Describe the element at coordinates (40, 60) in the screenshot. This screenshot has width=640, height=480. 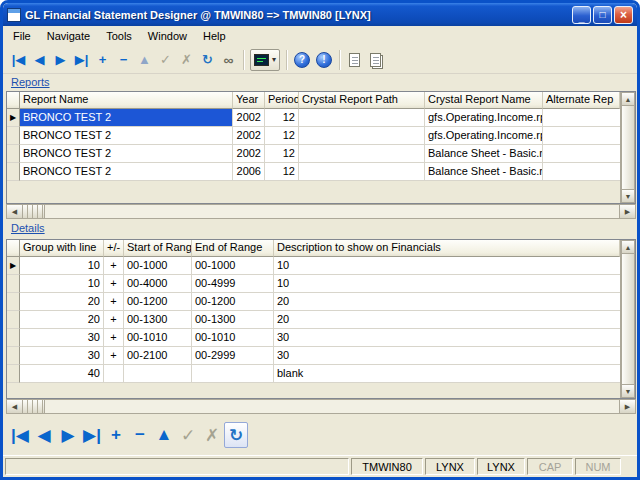
I see `prev-record-button: ◀` at that location.